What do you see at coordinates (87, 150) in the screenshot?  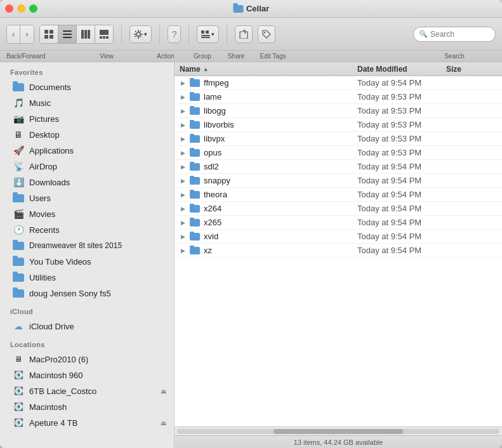 I see `sidebar-item-applications: 🚀 Applications` at bounding box center [87, 150].